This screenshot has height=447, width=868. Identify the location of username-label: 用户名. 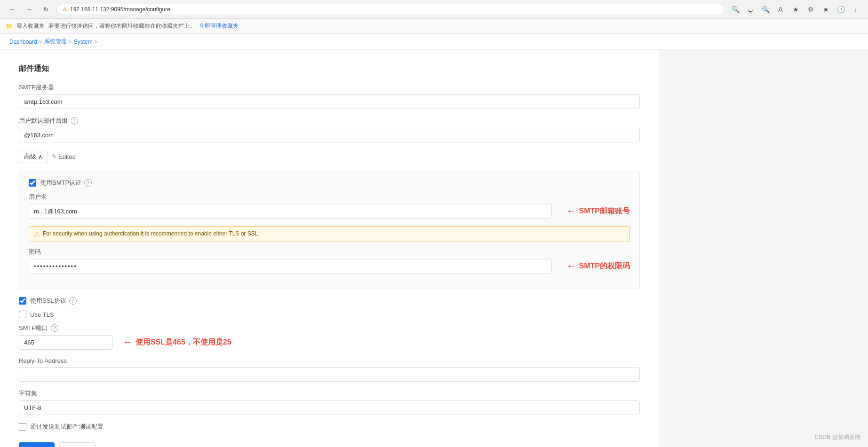
(329, 197).